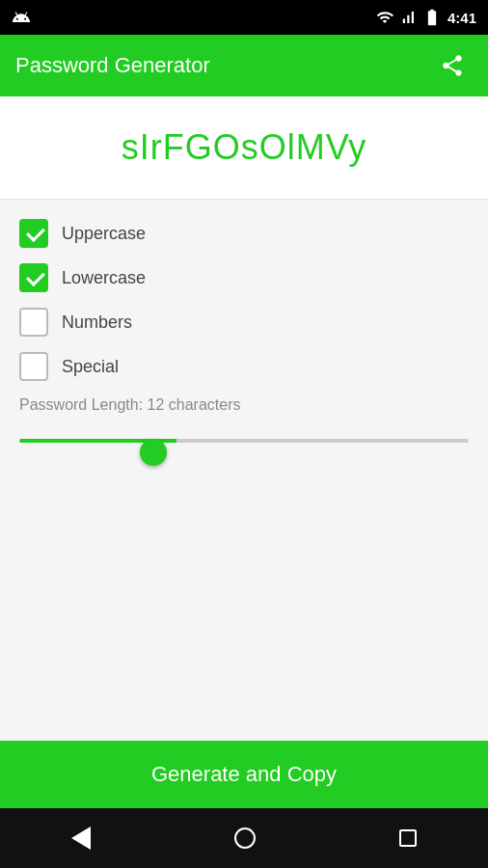 The image size is (488, 868). What do you see at coordinates (34, 366) in the screenshot?
I see `special-checkbox` at bounding box center [34, 366].